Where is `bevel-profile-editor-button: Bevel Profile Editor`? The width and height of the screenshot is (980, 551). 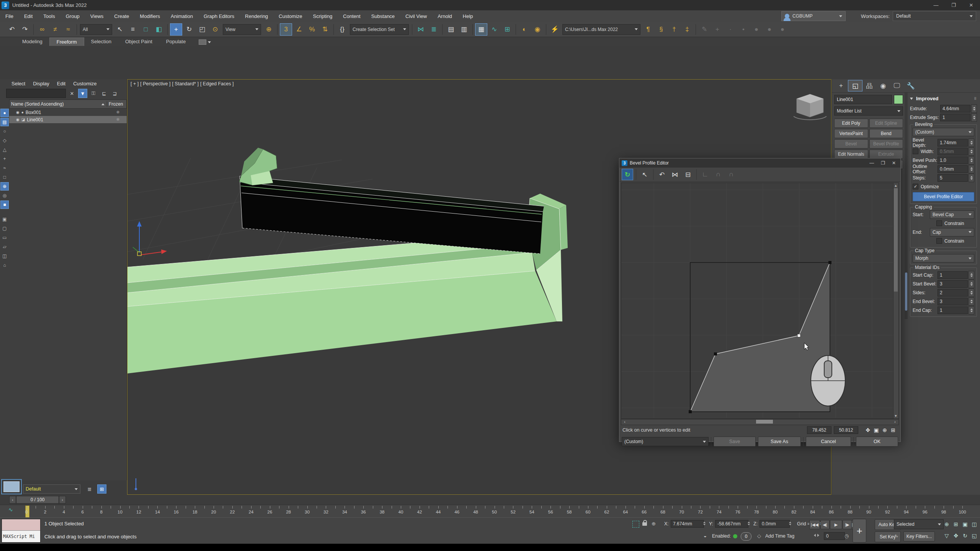
bevel-profile-editor-button: Bevel Profile Editor is located at coordinates (943, 197).